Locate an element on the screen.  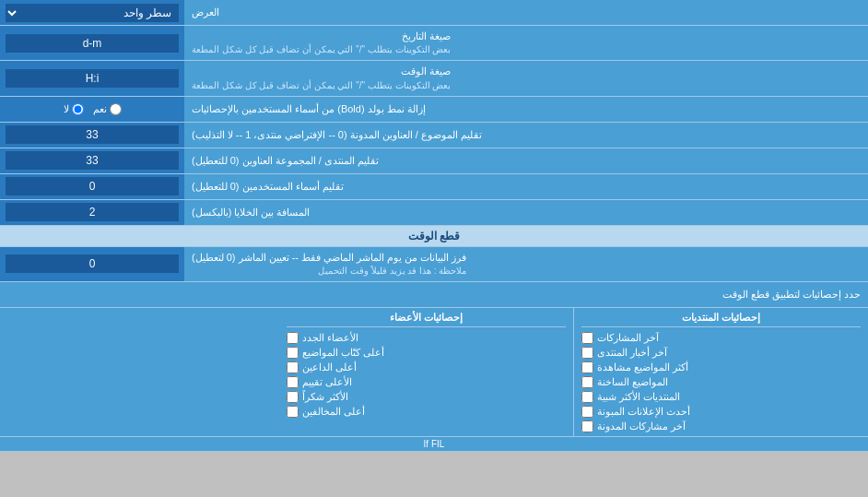
forum-align-row: تقليم المنتدى / المجموعة العناوين (0 للت… is located at coordinates (434, 161).